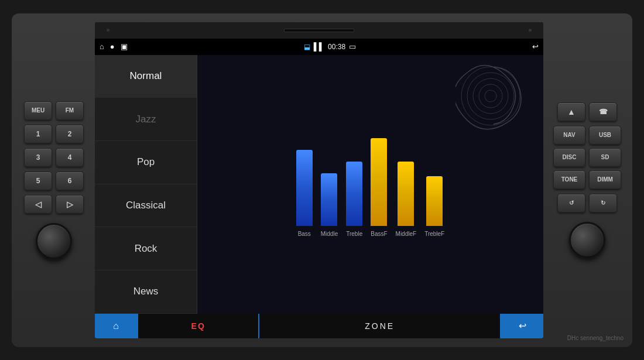  I want to click on right-top-row: ▲ ☎, so click(587, 112).